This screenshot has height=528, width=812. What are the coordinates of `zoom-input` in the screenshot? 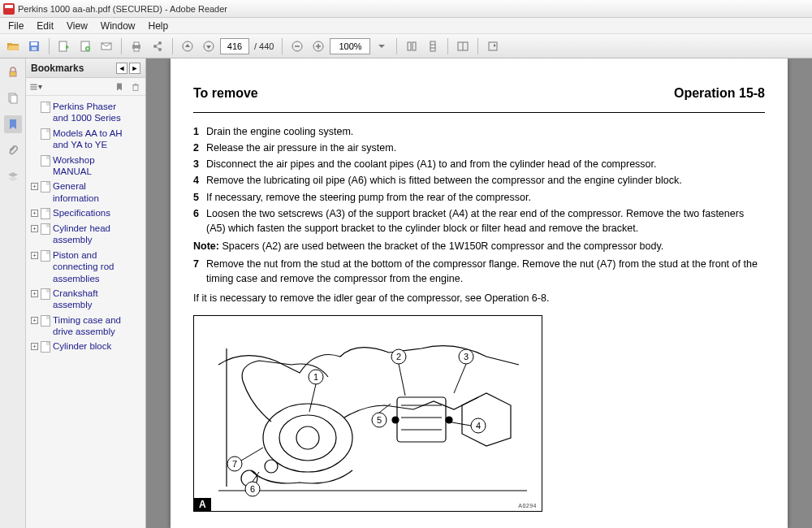 It's located at (350, 46).